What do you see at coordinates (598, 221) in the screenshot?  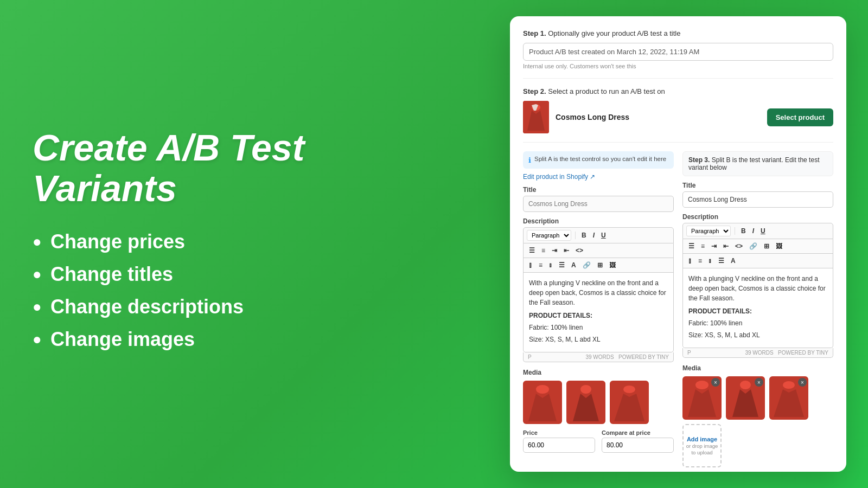 I see `split-a-desc-label: Description` at bounding box center [598, 221].